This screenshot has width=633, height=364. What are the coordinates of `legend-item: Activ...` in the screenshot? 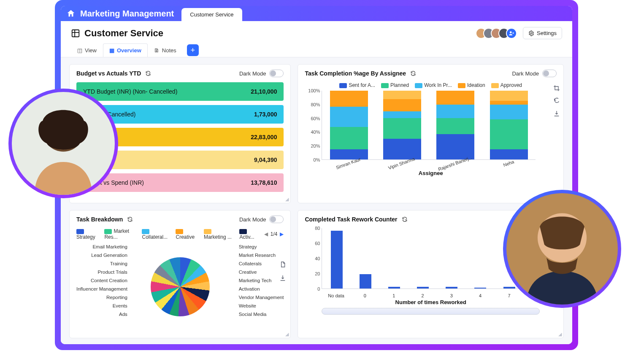 It's located at (249, 234).